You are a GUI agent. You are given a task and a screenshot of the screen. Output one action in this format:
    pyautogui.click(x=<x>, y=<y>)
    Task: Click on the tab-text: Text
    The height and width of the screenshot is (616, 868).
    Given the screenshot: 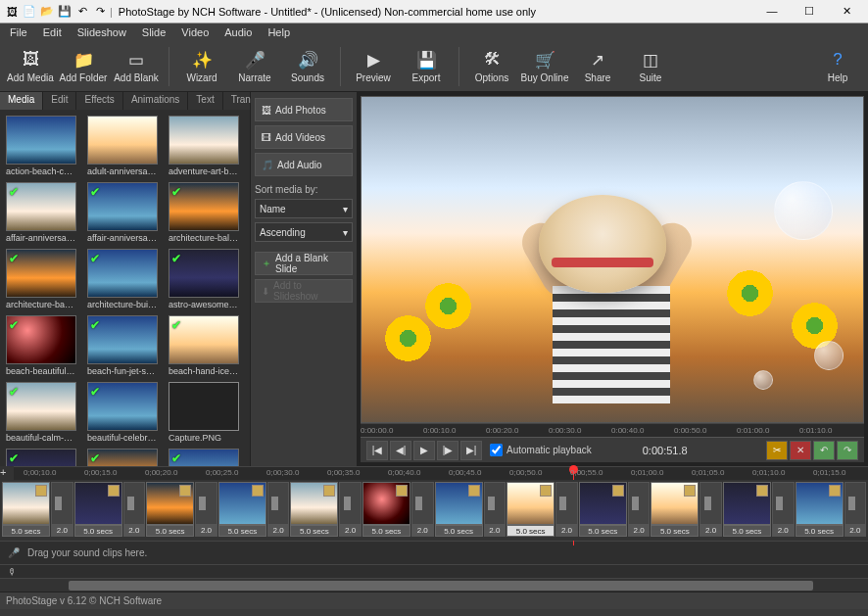 What is the action you would take?
    pyautogui.click(x=206, y=101)
    